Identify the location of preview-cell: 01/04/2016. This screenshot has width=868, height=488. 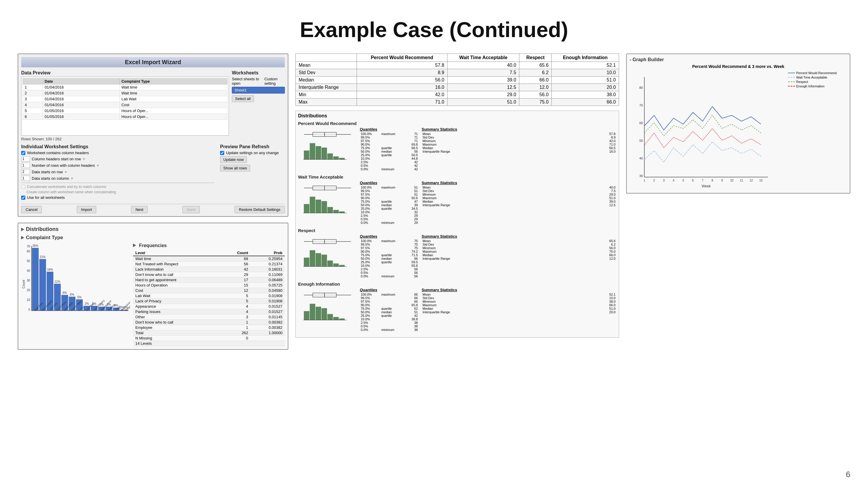
(81, 105).